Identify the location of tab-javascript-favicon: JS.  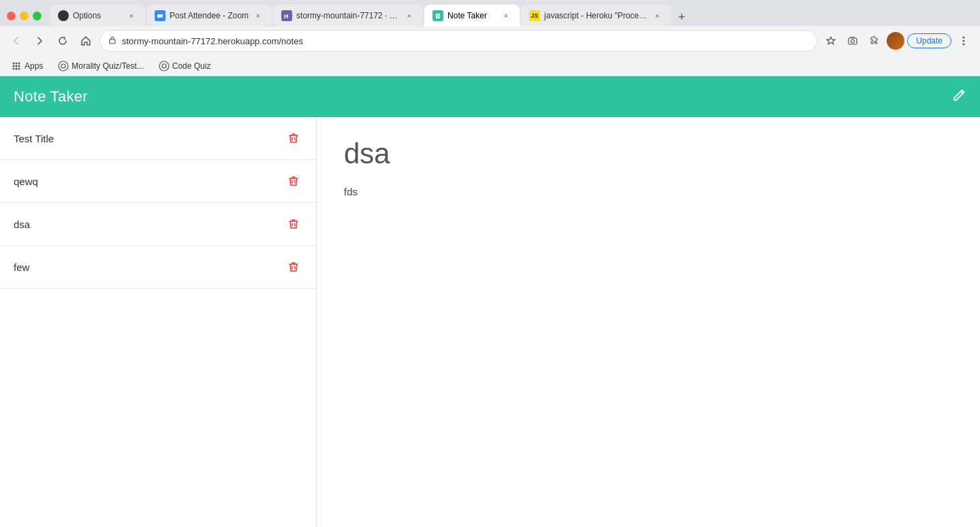
(535, 16).